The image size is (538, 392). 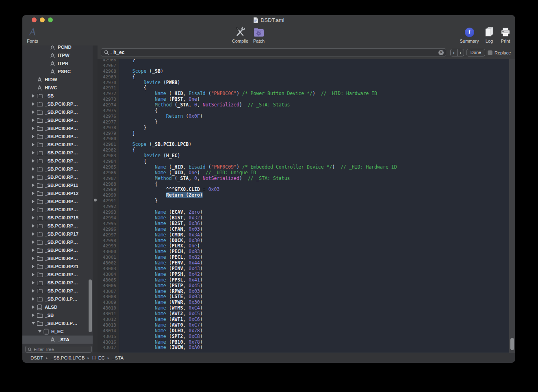 What do you see at coordinates (58, 234) in the screenshot?
I see `tree-item: _SB.PCI0.RP17` at bounding box center [58, 234].